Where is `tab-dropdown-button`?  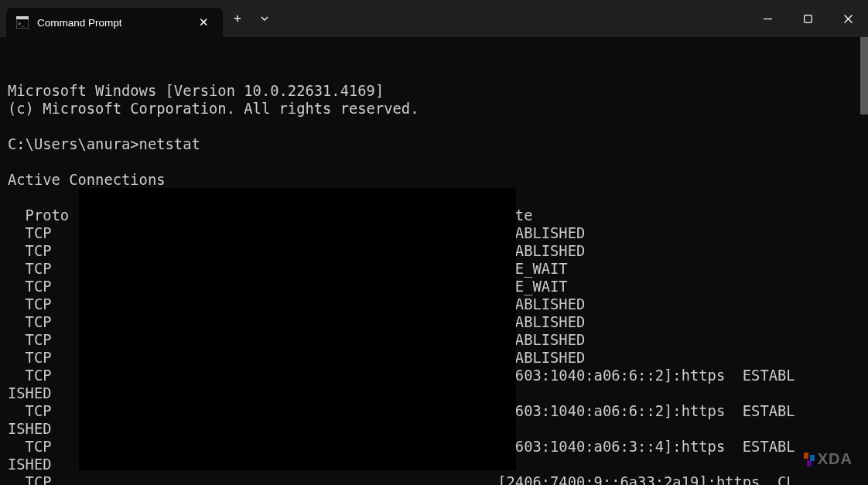 tab-dropdown-button is located at coordinates (265, 19).